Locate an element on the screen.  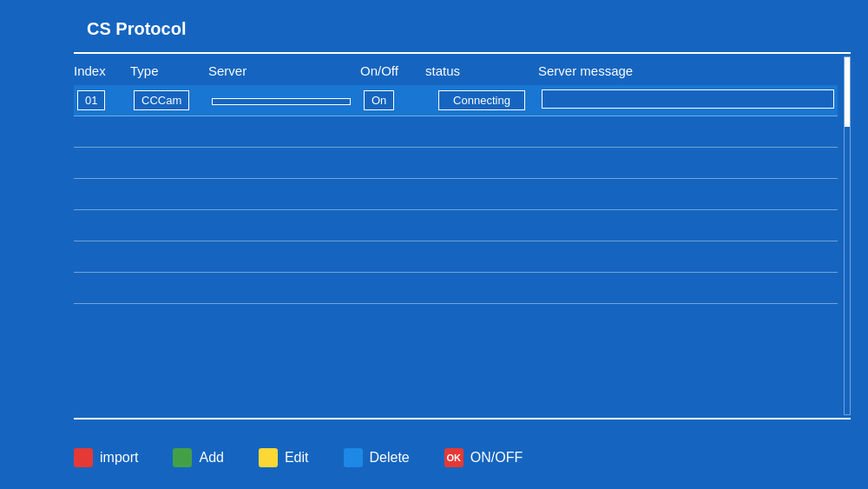
add-label: Add is located at coordinates (211, 458).